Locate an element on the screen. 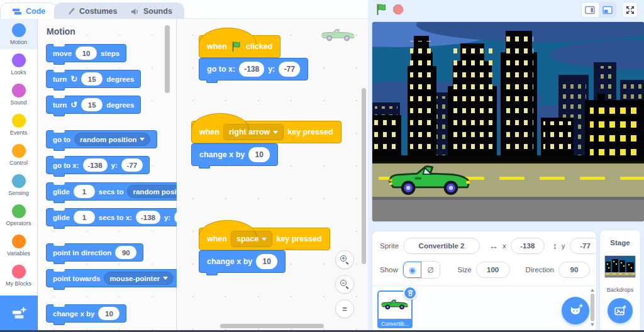 This screenshot has height=332, width=644. looks-color-dot is located at coordinates (19, 60).